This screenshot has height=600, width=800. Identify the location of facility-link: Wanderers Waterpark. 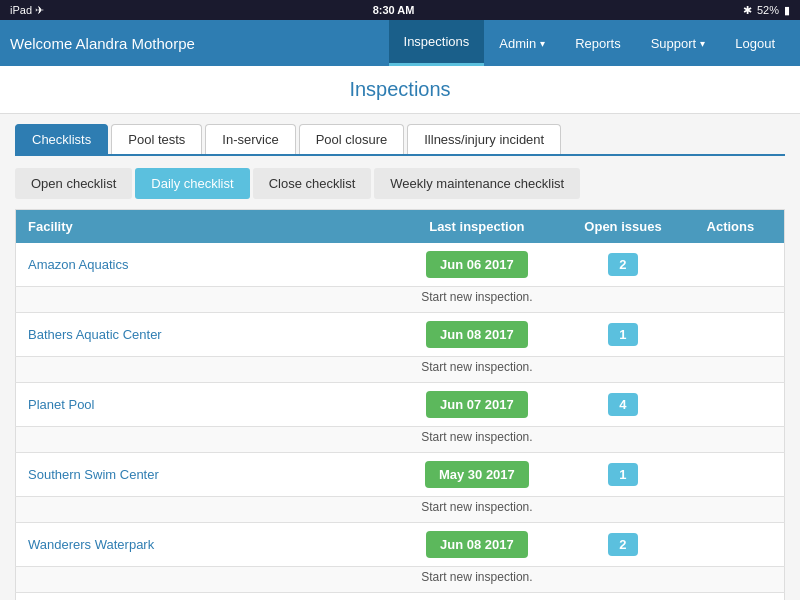
(91, 544).